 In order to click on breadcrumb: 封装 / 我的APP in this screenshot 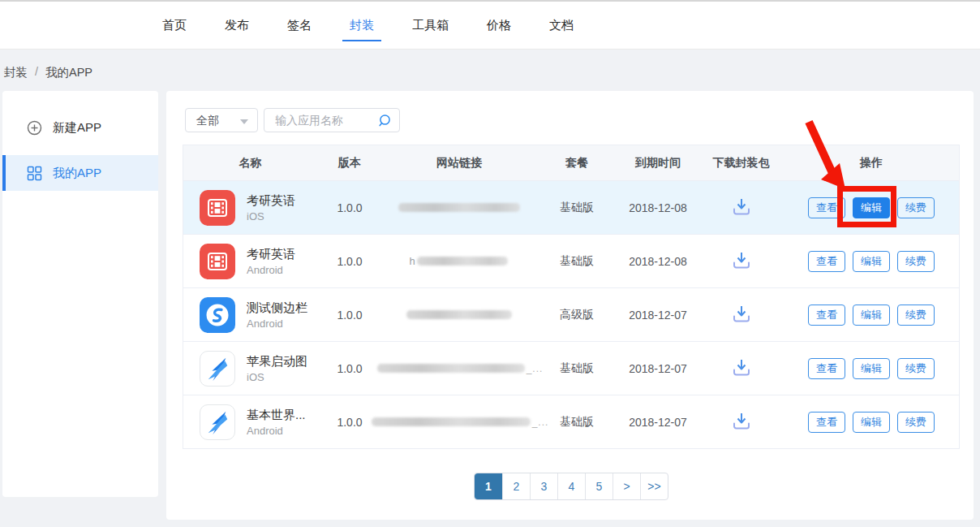, I will do `click(49, 73)`.